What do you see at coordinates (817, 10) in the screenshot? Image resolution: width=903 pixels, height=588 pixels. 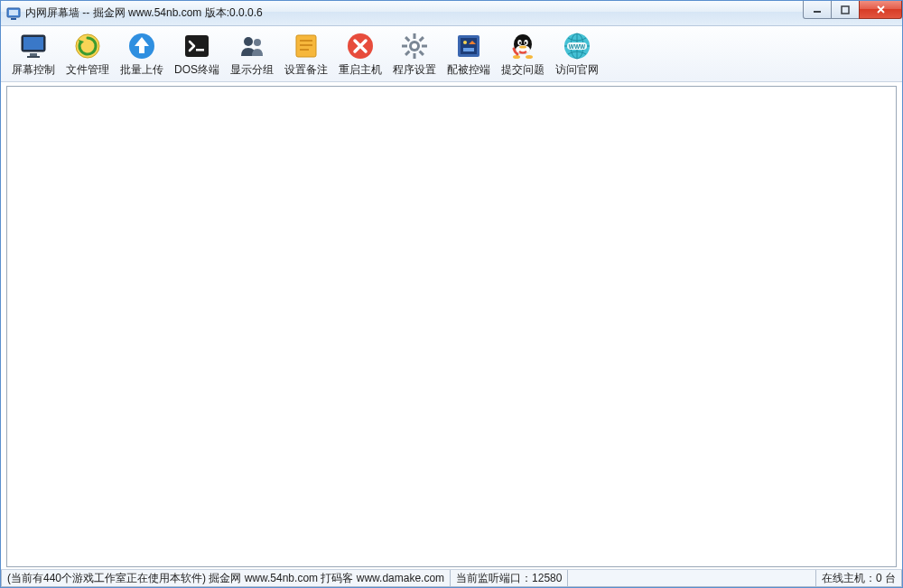 I see `minimize-button` at bounding box center [817, 10].